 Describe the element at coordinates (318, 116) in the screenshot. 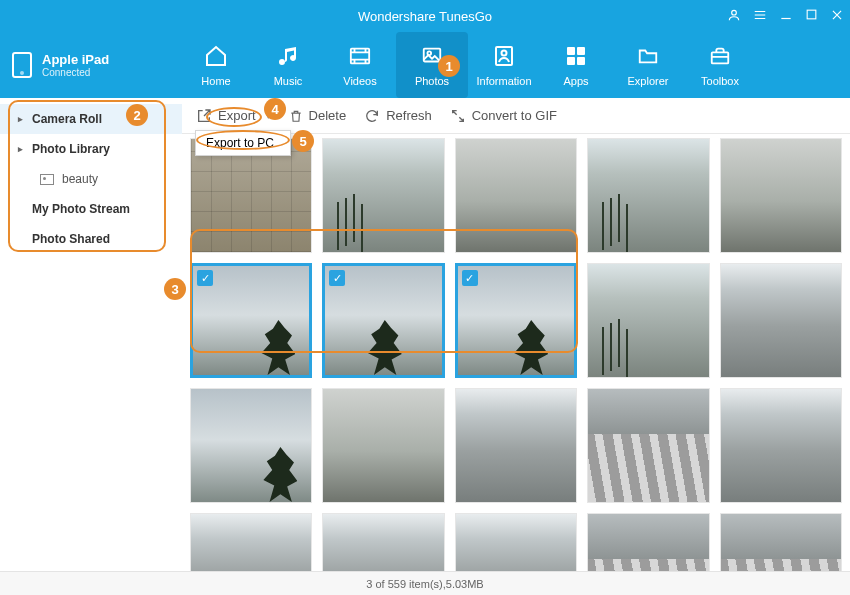

I see `delete-button: Delete` at that location.